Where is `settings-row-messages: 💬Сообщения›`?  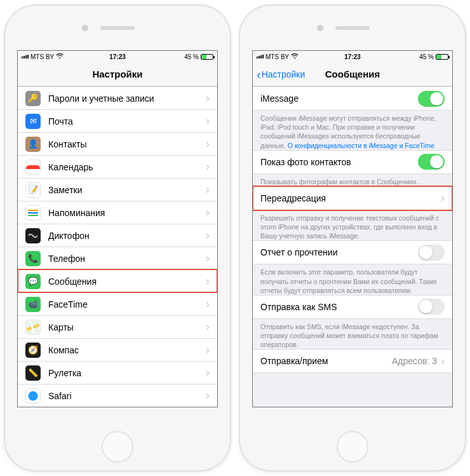 settings-row-messages: 💬Сообщения› is located at coordinates (117, 281).